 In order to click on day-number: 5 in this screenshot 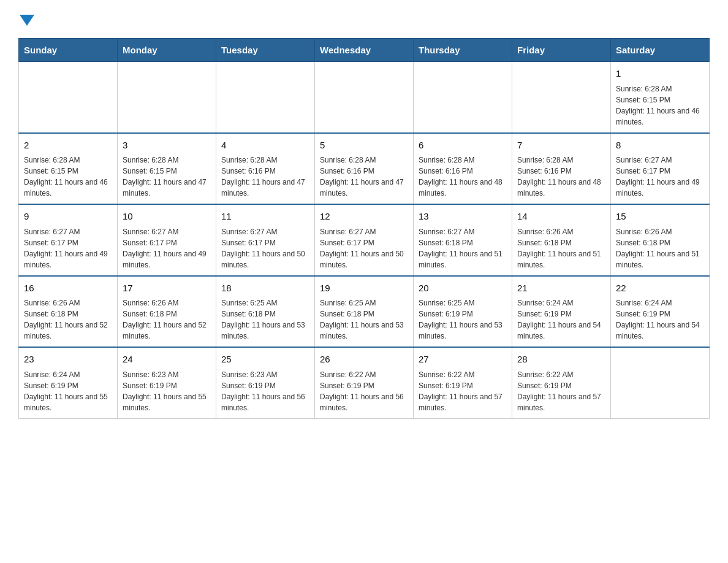, I will do `click(364, 146)`.